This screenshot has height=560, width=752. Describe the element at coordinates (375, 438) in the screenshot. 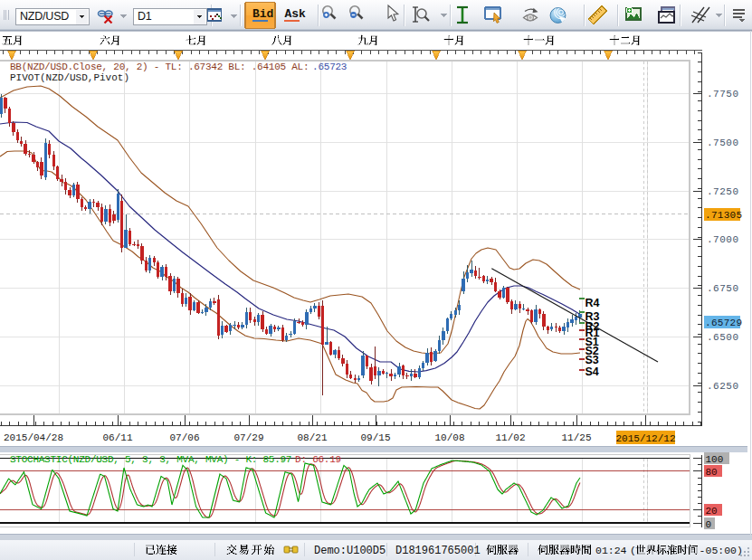

I see `svg-text: 09/15` at that location.